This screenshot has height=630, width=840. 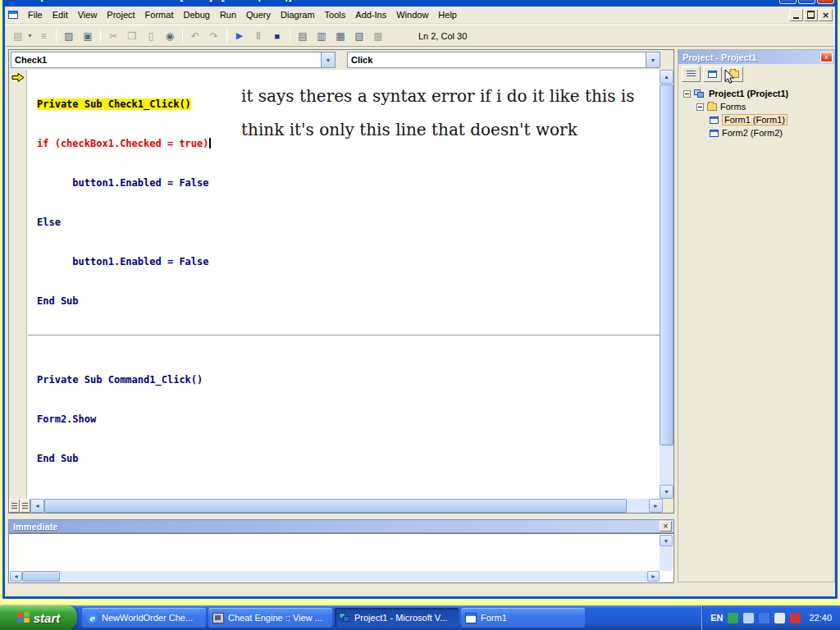 What do you see at coordinates (756, 94) in the screenshot?
I see `tree-item-project: Project1 (Project1)` at bounding box center [756, 94].